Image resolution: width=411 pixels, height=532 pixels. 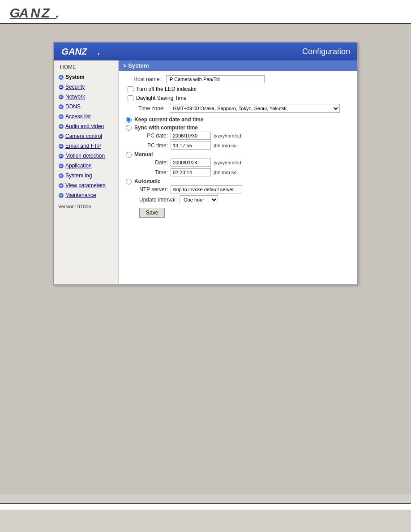 I want to click on automatic-radio, so click(x=129, y=182).